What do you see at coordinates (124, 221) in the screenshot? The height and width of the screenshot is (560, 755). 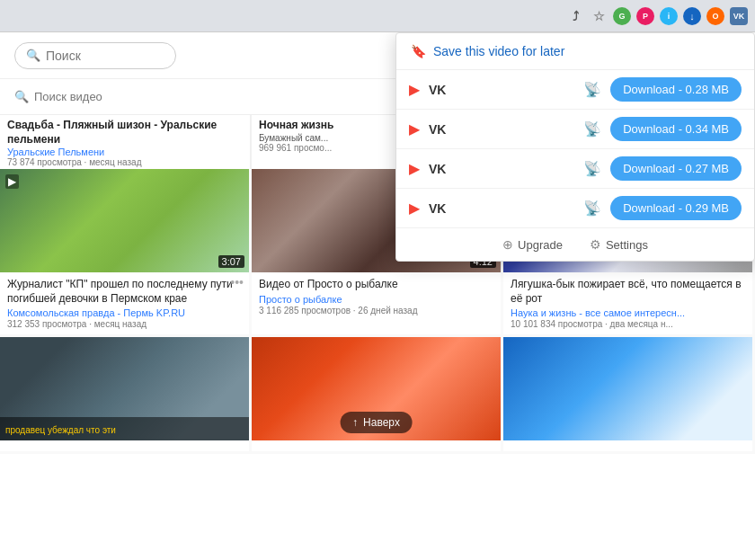 I see `video-thumb-1: ▶ 3:07` at bounding box center [124, 221].